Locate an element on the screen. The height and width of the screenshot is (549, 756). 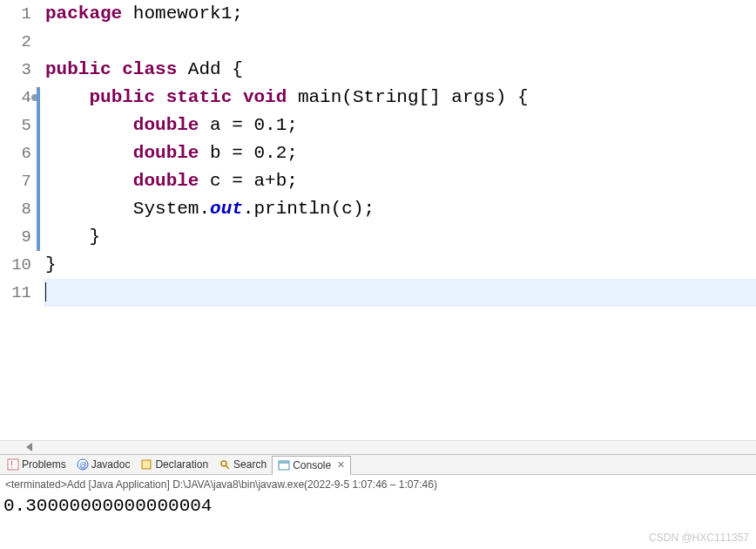
tab-problems: ! Problems is located at coordinates (37, 464).